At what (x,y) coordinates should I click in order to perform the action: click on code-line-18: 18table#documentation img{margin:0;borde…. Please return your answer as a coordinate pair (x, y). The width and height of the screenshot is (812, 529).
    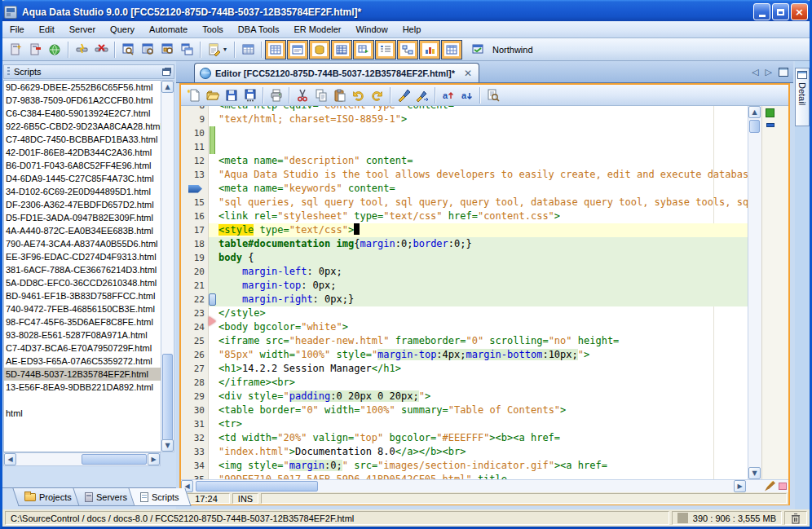
    Looking at the image, I should click on (484, 245).